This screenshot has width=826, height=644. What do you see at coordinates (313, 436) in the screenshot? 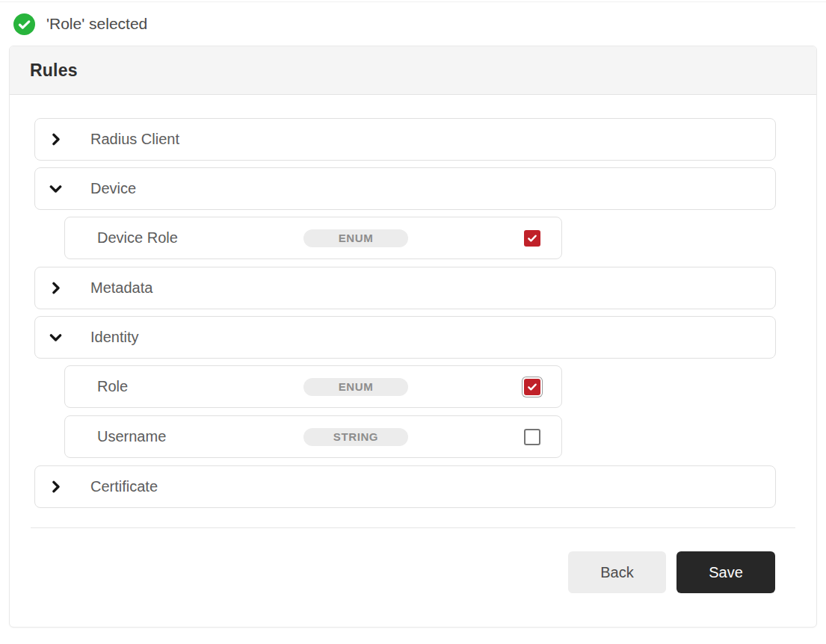
I see `attribute-row: Username STRING` at bounding box center [313, 436].